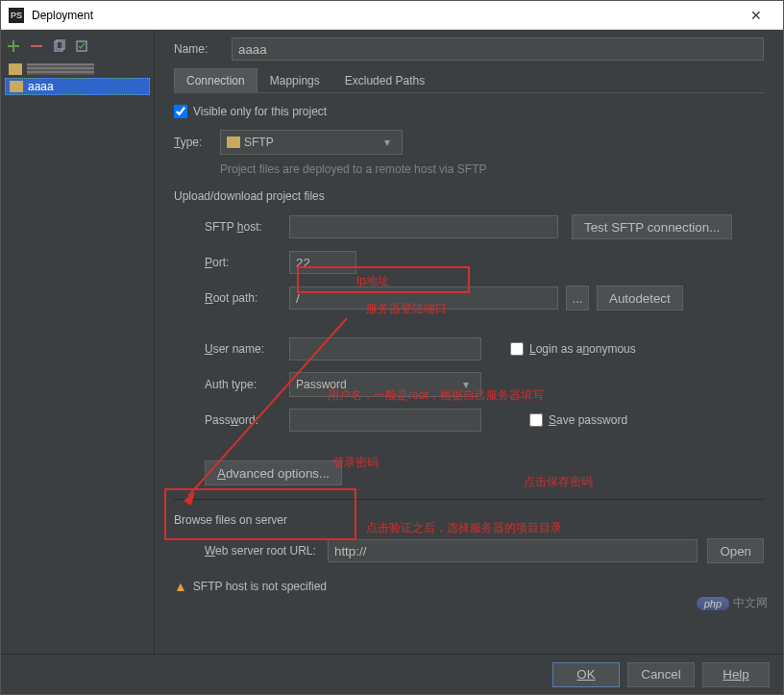  I want to click on port-row: Port:, so click(469, 262).